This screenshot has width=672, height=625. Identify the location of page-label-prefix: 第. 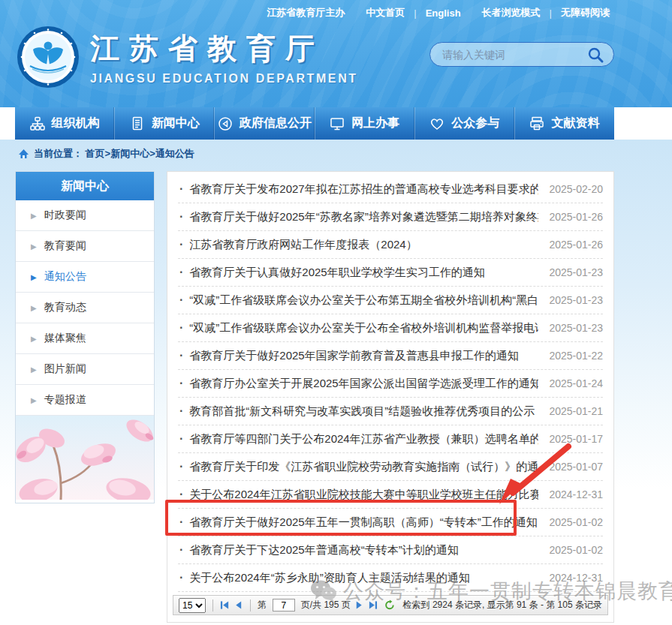
(262, 605).